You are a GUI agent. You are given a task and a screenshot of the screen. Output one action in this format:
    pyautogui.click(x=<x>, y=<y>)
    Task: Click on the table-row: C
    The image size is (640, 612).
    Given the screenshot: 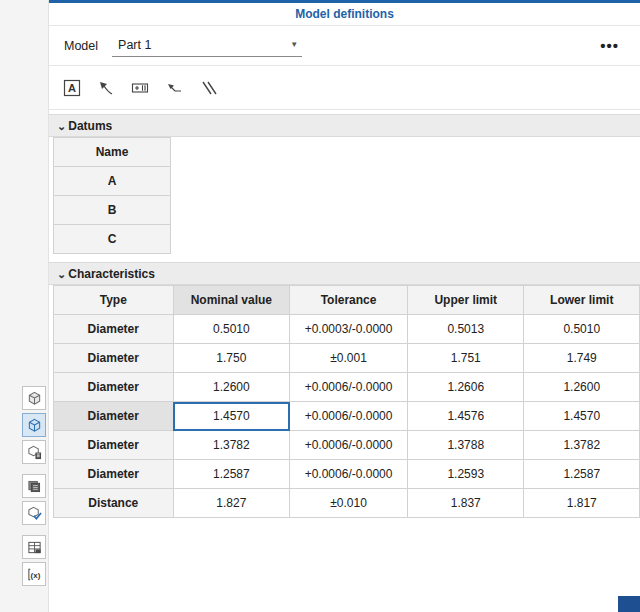 What is the action you would take?
    pyautogui.click(x=112, y=240)
    